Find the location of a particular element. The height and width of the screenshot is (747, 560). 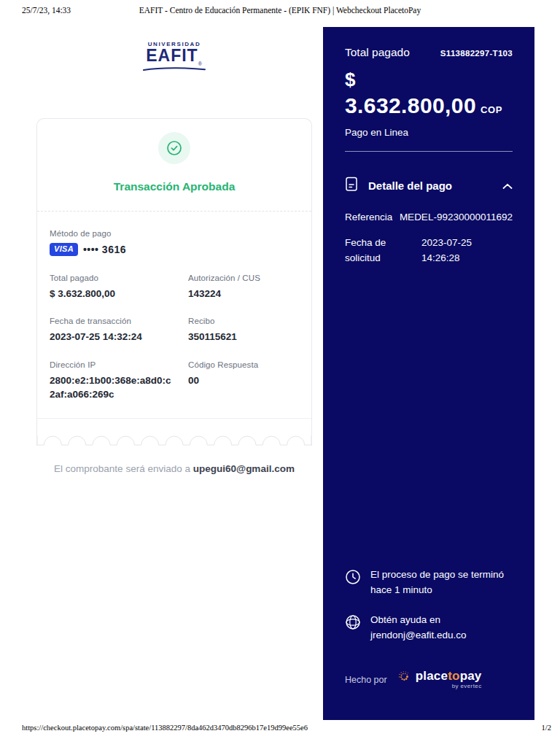

email-note-prefix: El comprobante será enviado a is located at coordinates (124, 468).